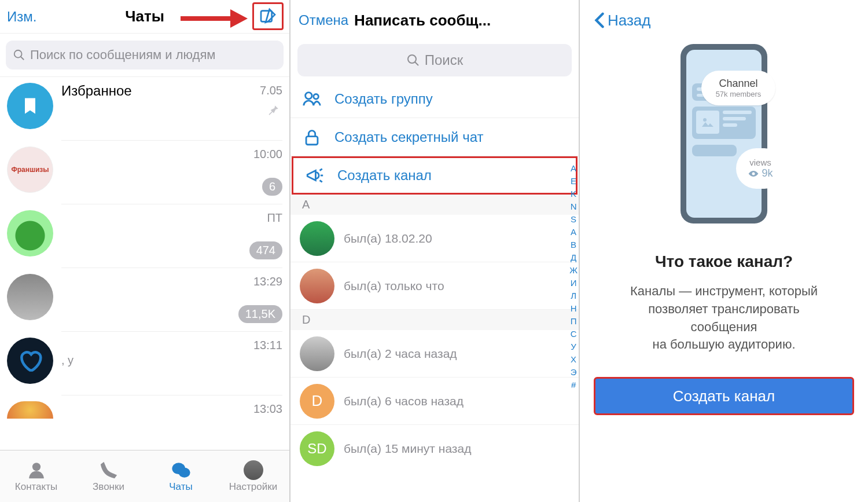  Describe the element at coordinates (145, 364) in the screenshot. I see `chat-row: 13:11 , у` at that location.